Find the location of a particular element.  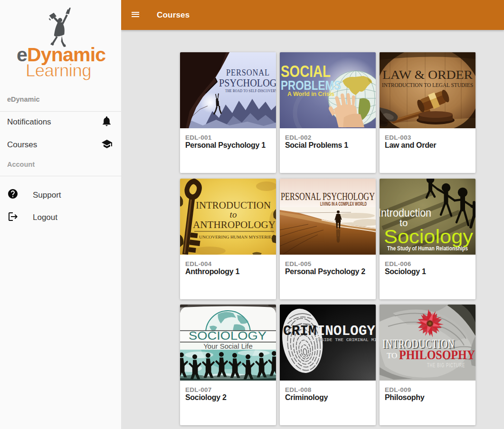

svg-text: INSIDE THE CRIMINAL MIND is located at coordinates (346, 340).